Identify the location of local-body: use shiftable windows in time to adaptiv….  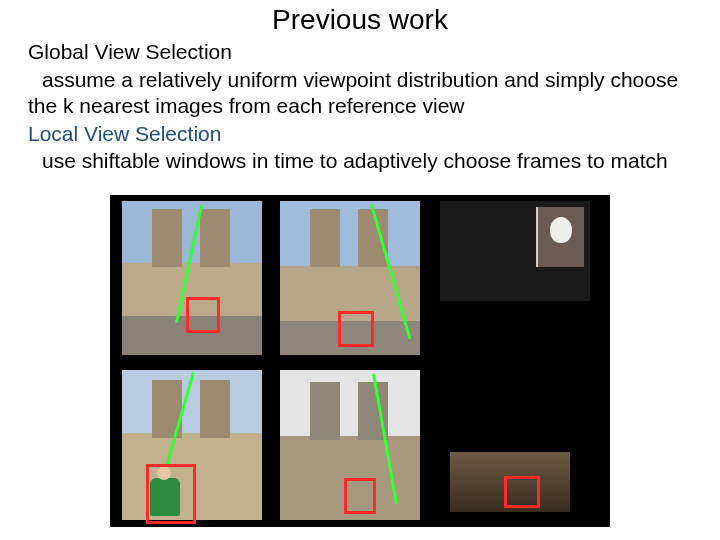
(363, 161).